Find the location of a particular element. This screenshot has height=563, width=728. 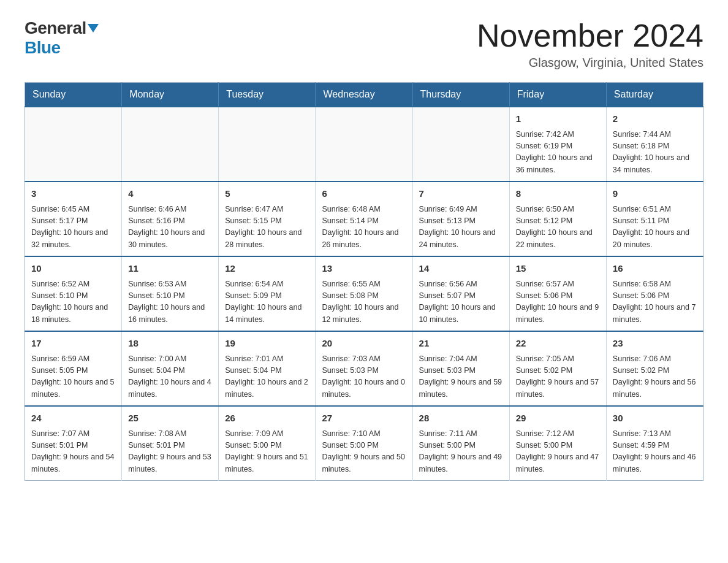

day-number: 6 is located at coordinates (364, 194).